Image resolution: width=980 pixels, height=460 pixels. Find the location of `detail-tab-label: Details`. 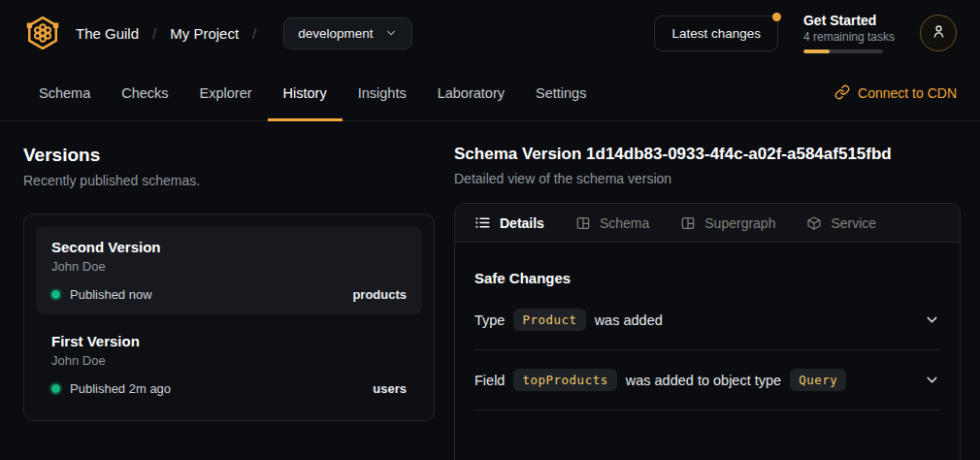

detail-tab-label: Details is located at coordinates (522, 223).